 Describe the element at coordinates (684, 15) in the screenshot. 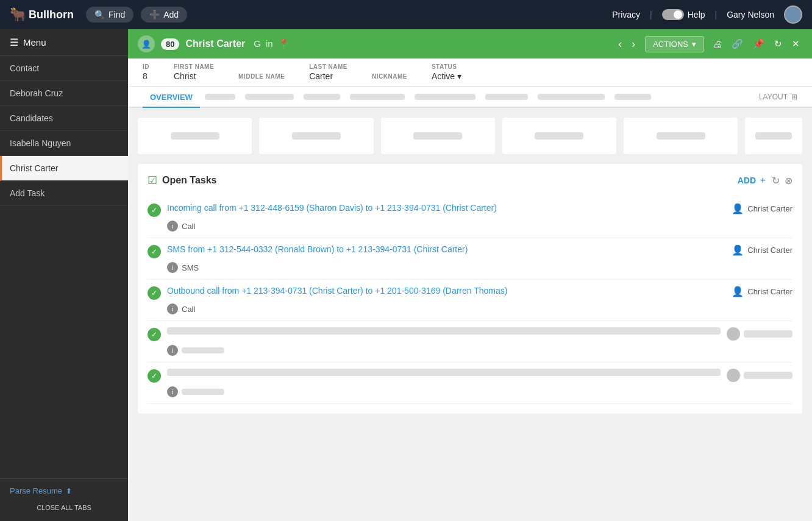

I see `help-toggle: Help` at that location.